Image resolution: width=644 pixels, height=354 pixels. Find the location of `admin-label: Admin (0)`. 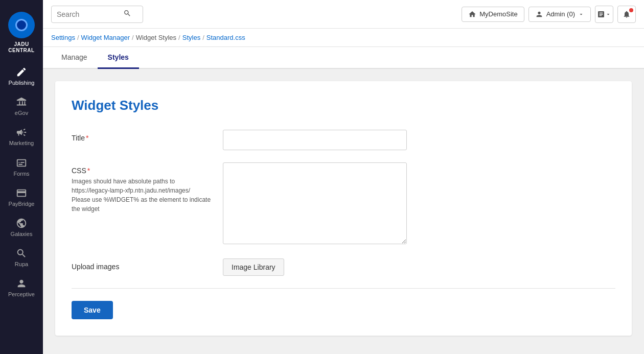

admin-label: Admin (0) is located at coordinates (561, 14).